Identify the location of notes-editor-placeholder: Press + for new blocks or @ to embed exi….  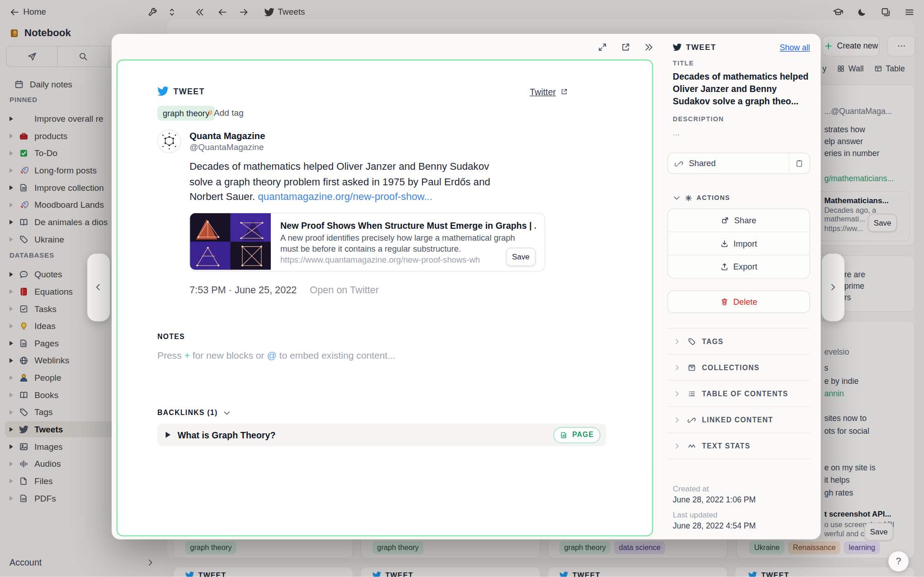
(276, 356).